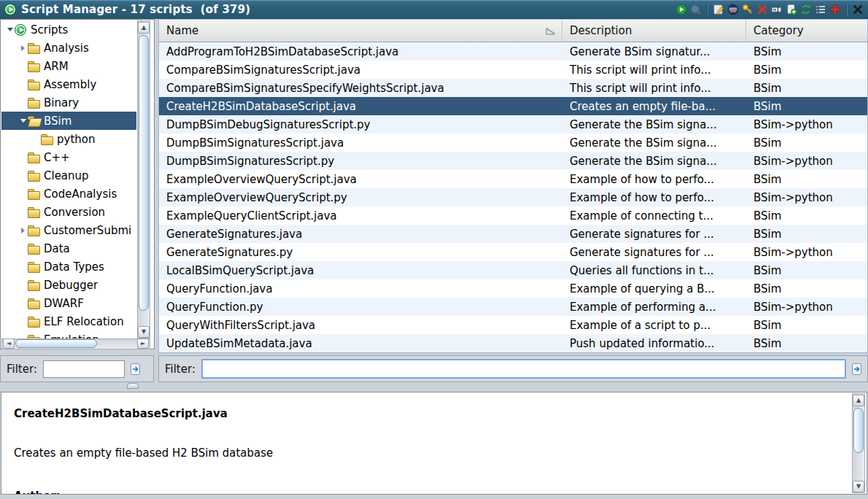 This screenshot has height=499, width=868. What do you see at coordinates (56, 344) in the screenshot?
I see `tree-hscroll-thumb` at bounding box center [56, 344].